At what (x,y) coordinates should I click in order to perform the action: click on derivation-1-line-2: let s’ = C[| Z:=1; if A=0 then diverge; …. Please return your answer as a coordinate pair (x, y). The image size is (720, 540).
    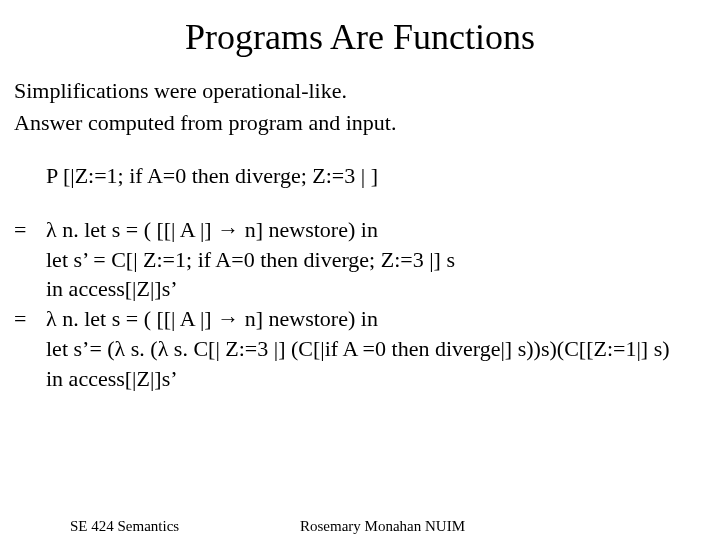
    Looking at the image, I should click on (360, 260).